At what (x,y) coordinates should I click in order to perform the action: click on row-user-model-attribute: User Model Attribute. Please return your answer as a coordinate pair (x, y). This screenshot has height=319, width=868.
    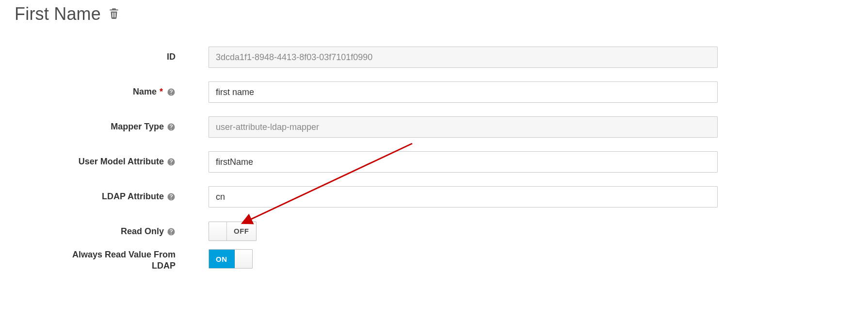
    Looking at the image, I should click on (434, 162).